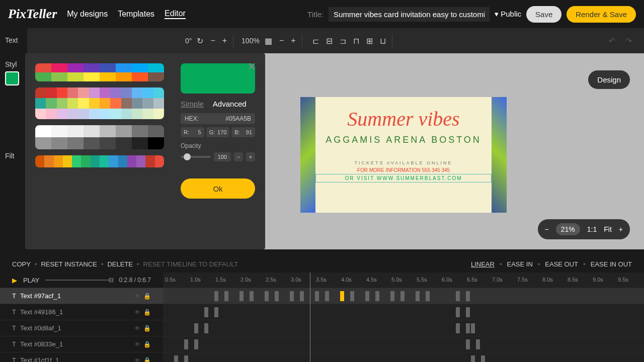 The image size is (644, 362). I want to click on ease-linear: LINEAR, so click(483, 264).